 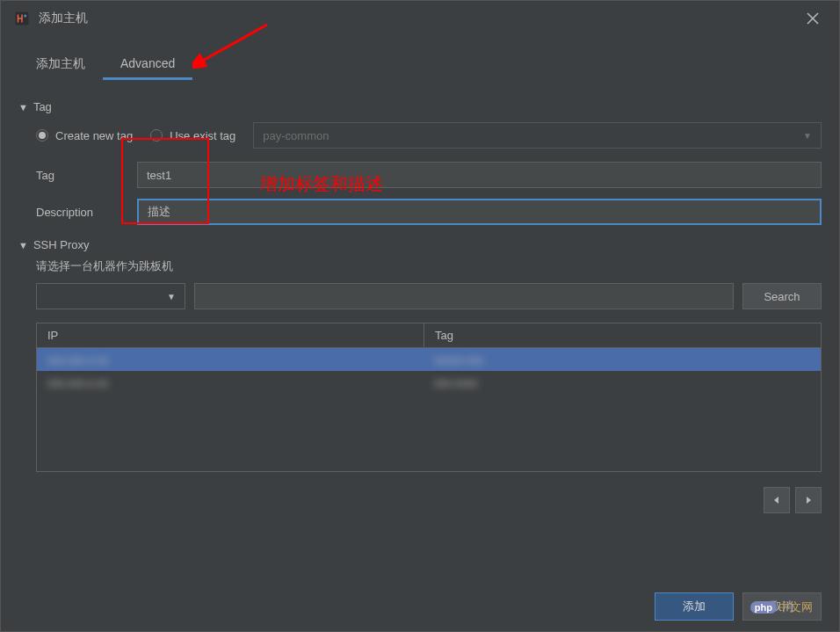 I want to click on close-icon, so click(x=813, y=18).